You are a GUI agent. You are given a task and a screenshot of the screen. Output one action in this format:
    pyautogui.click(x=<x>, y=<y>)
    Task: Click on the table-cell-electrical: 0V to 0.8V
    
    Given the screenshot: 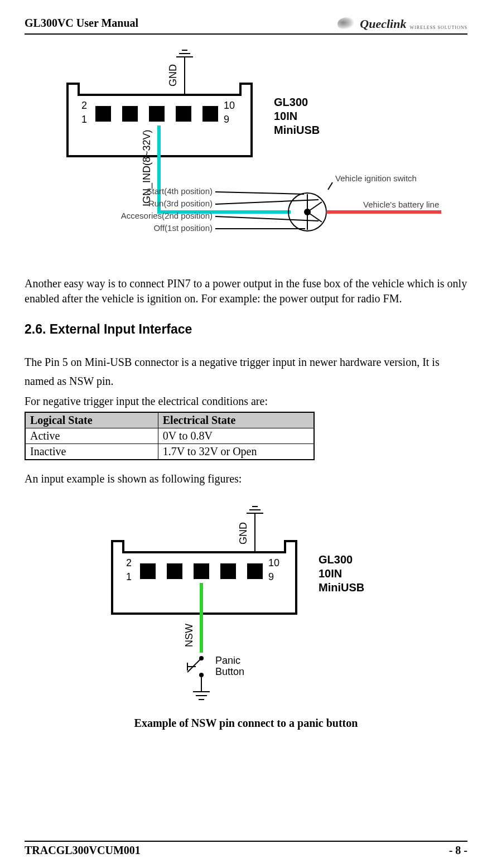 What is the action you would take?
    pyautogui.click(x=236, y=436)
    